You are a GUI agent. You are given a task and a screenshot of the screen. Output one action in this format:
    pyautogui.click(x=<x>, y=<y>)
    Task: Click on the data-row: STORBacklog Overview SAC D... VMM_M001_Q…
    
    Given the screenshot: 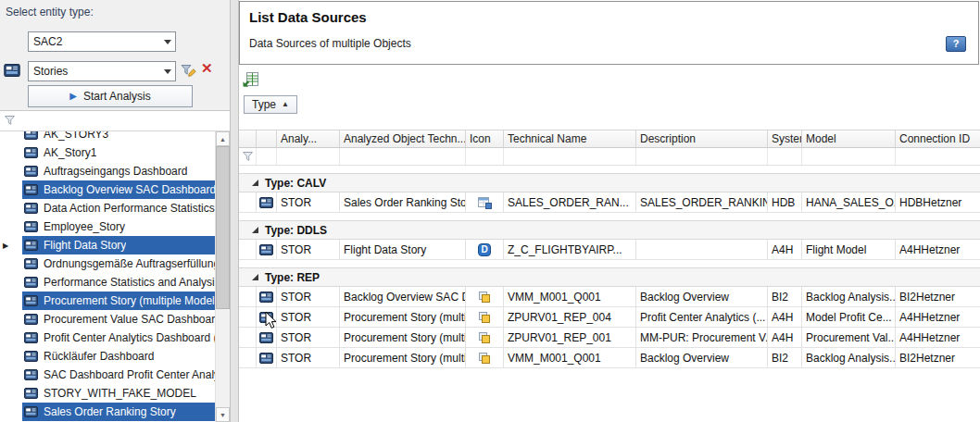 What is the action you would take?
    pyautogui.click(x=609, y=297)
    